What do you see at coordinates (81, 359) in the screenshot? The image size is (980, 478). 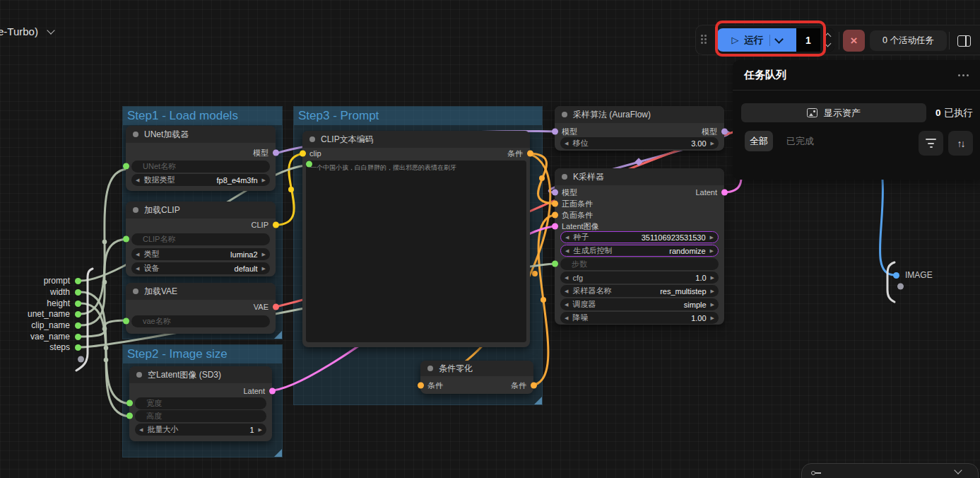 I see `subgraph-input-empty-slot` at bounding box center [81, 359].